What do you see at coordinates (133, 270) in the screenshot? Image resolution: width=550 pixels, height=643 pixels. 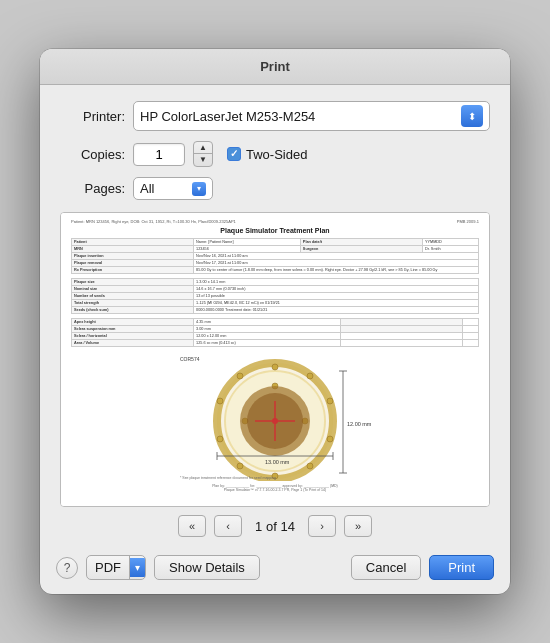 I see `table-label: Rx Prescription` at bounding box center [133, 270].